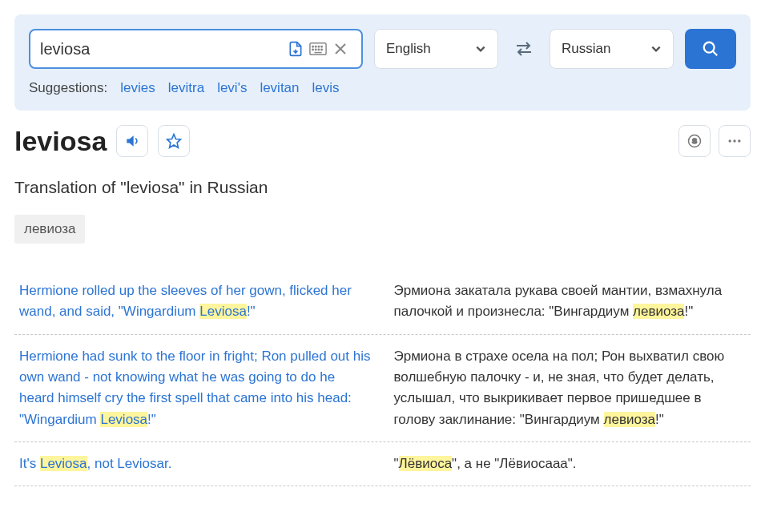 The width and height of the screenshot is (765, 532). Describe the element at coordinates (586, 49) in the screenshot. I see `target-language-label: Russian` at that location.